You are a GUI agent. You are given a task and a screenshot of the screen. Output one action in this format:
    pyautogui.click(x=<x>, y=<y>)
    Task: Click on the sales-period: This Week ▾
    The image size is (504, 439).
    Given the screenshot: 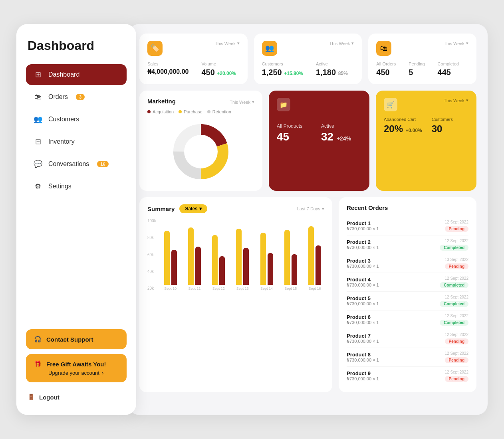 What is the action you would take?
    pyautogui.click(x=227, y=43)
    